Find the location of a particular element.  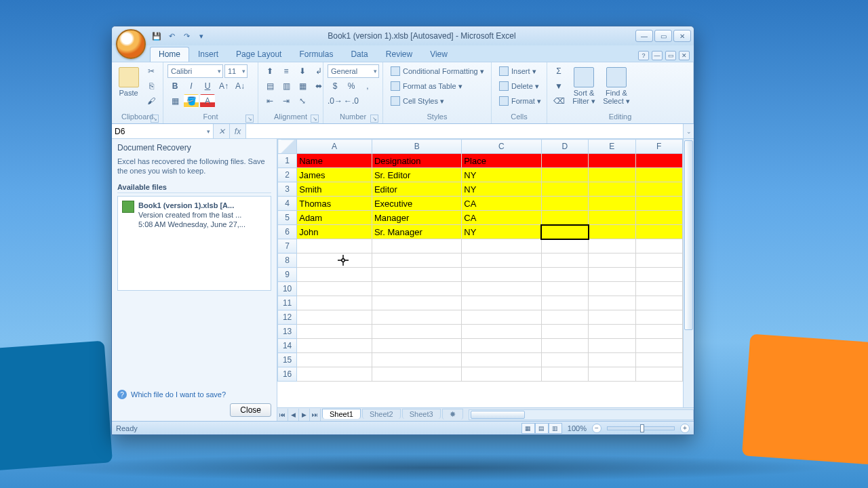

row-header: 15 is located at coordinates (288, 361).